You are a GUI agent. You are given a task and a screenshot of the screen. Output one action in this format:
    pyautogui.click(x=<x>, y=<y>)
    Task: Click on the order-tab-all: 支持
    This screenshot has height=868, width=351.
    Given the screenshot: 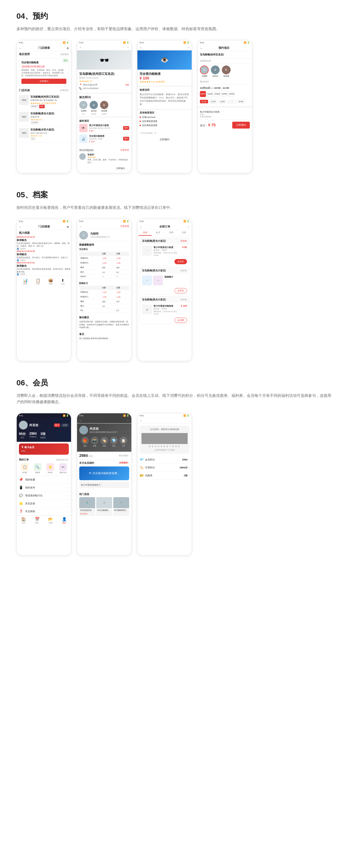 What is the action you would take?
    pyautogui.click(x=145, y=233)
    